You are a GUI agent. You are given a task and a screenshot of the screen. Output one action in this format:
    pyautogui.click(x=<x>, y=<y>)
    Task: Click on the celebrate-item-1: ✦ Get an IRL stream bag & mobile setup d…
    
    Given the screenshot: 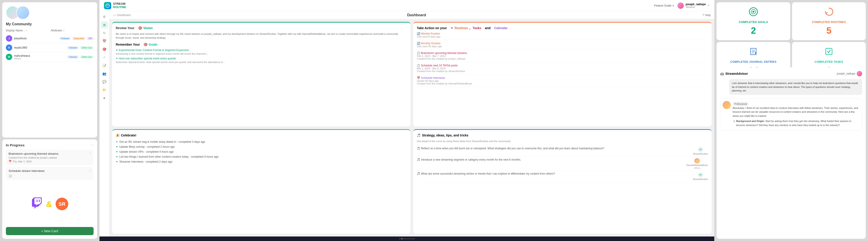 What is the action you would take?
    pyautogui.click(x=261, y=142)
    